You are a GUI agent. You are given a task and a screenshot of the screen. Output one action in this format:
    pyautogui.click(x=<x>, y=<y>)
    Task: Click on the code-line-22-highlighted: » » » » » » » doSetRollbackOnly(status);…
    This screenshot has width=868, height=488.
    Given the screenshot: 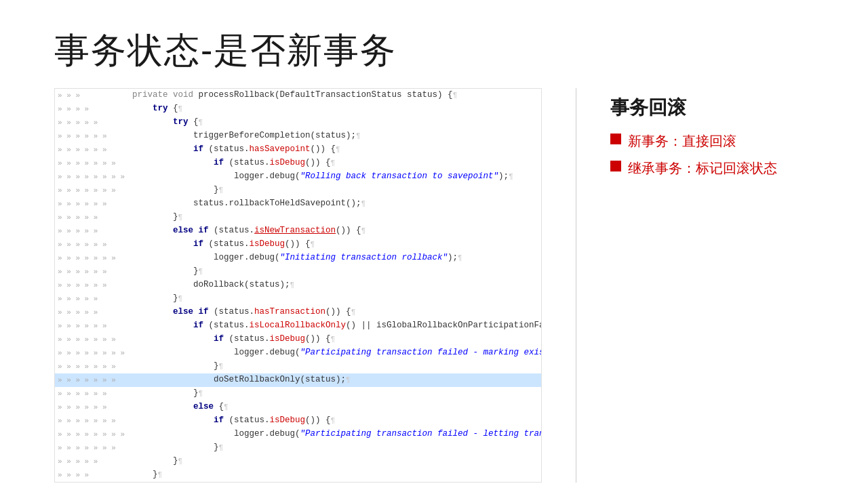 What is the action you would take?
    pyautogui.click(x=298, y=380)
    